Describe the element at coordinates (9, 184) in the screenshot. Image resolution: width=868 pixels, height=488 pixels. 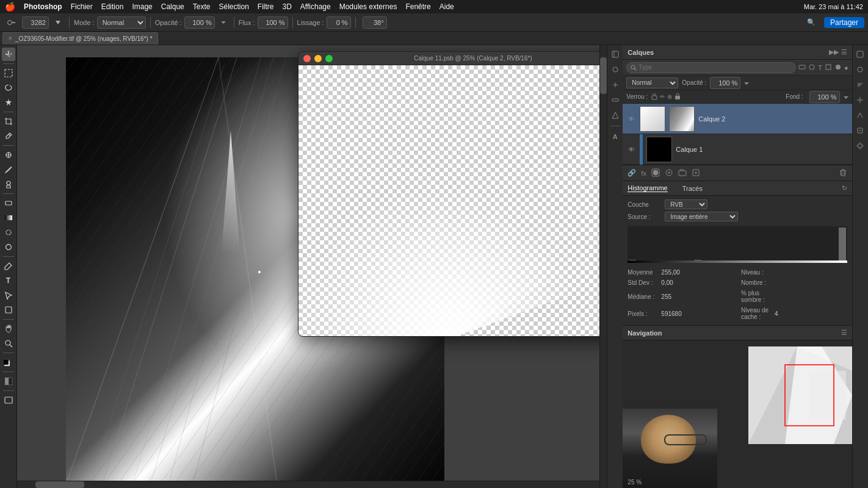
I see `tool-clone` at that location.